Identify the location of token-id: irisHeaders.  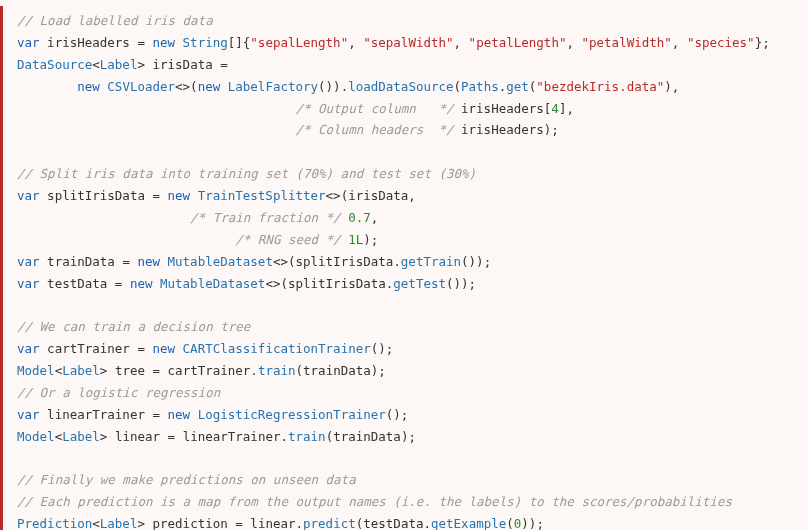
(89, 42).